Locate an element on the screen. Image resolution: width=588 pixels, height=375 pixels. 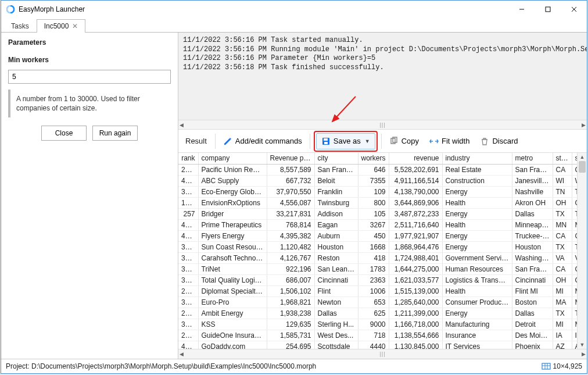
horizontal-scrollbar: ◀ ||| ▶ is located at coordinates (382, 353).